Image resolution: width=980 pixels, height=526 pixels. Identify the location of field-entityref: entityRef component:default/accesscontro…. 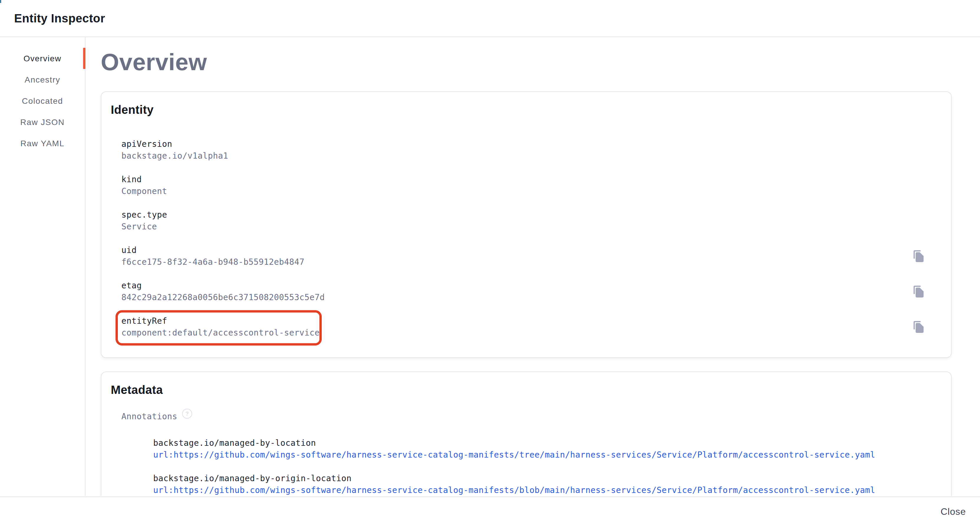
(531, 327).